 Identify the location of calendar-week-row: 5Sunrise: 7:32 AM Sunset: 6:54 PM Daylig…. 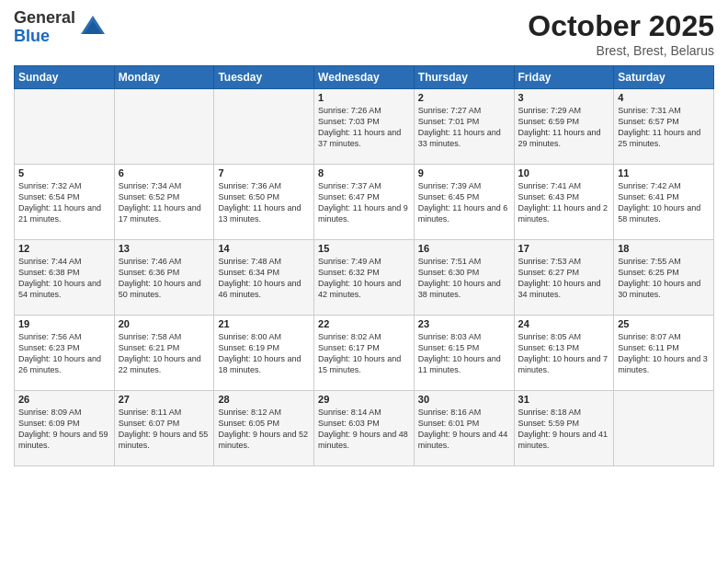
(364, 202).